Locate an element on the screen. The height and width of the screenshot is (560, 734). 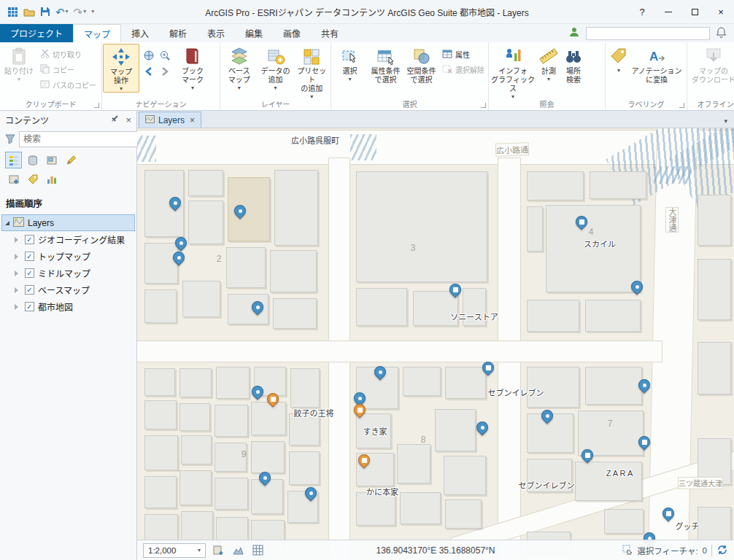
layer-item: ✓都市地図 is located at coordinates (69, 306).